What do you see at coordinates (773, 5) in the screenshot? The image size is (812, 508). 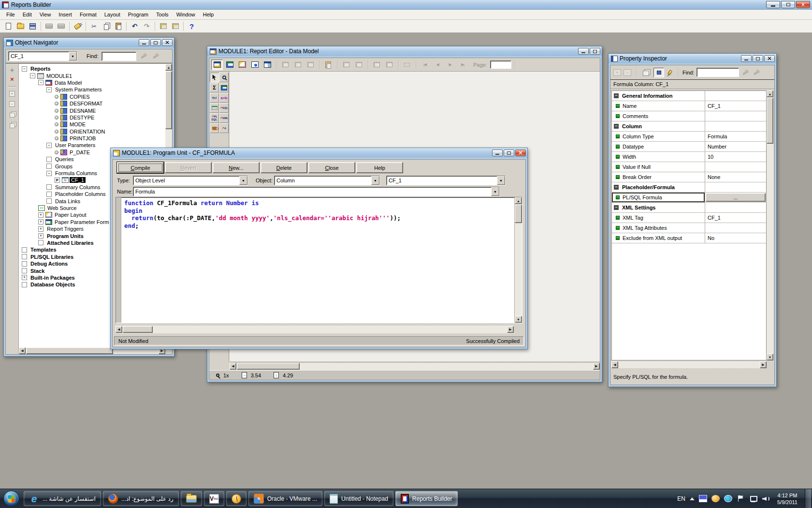 I see `app-minimize-button` at bounding box center [773, 5].